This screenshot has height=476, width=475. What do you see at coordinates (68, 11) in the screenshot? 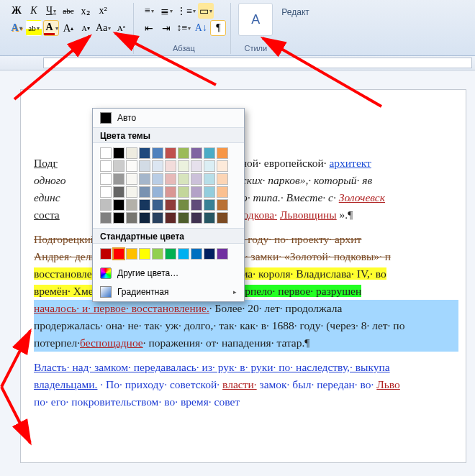
I see `strike-button: abc` at bounding box center [68, 11].